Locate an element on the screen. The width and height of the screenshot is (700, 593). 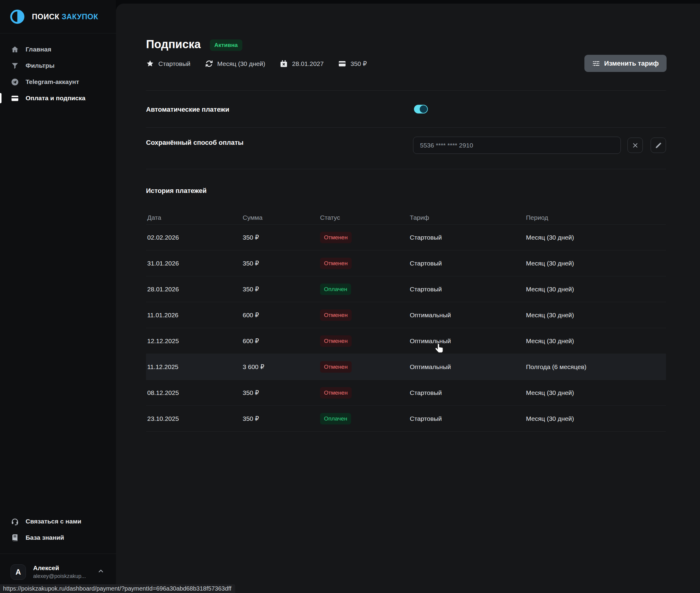
book-icon is located at coordinates (15, 538).